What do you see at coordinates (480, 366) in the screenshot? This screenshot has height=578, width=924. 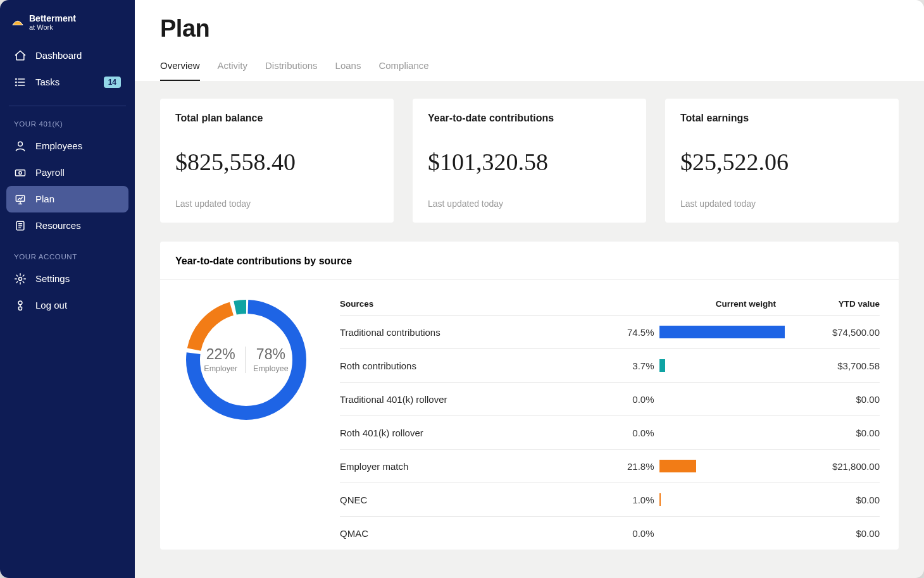 I see `source-name: Roth contributions` at bounding box center [480, 366].